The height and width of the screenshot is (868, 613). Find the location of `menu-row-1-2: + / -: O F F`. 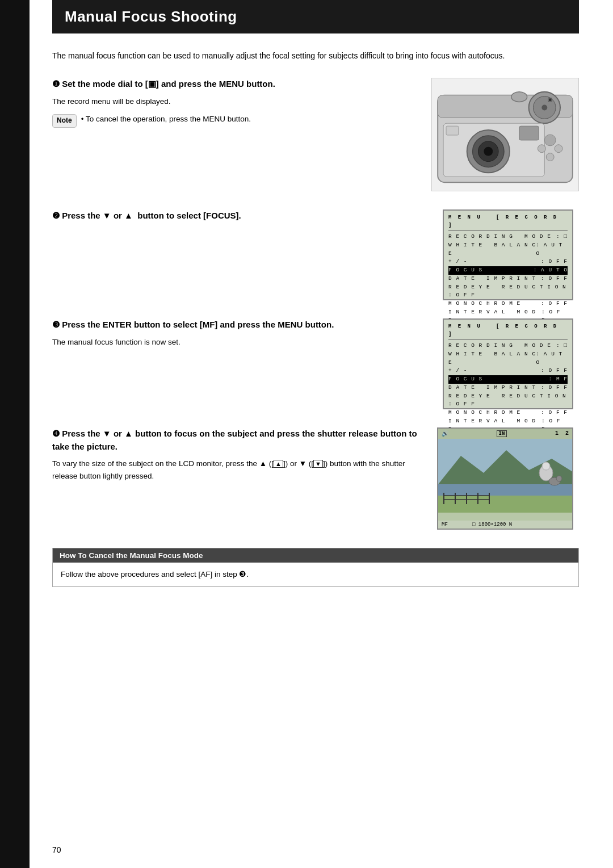

menu-row-1-2: + / -: O F F is located at coordinates (508, 262).